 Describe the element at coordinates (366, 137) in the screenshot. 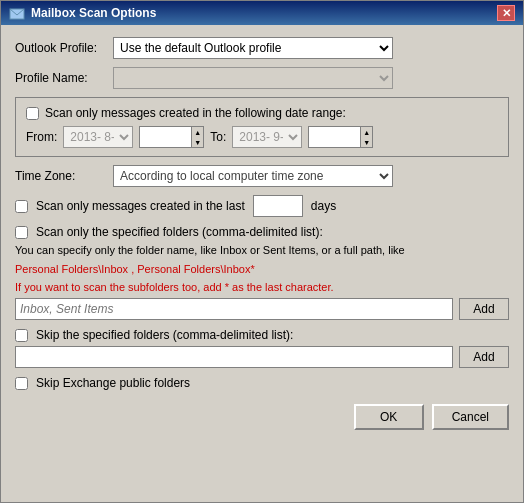

I see `to-time-spinner: ▲ ▼` at that location.